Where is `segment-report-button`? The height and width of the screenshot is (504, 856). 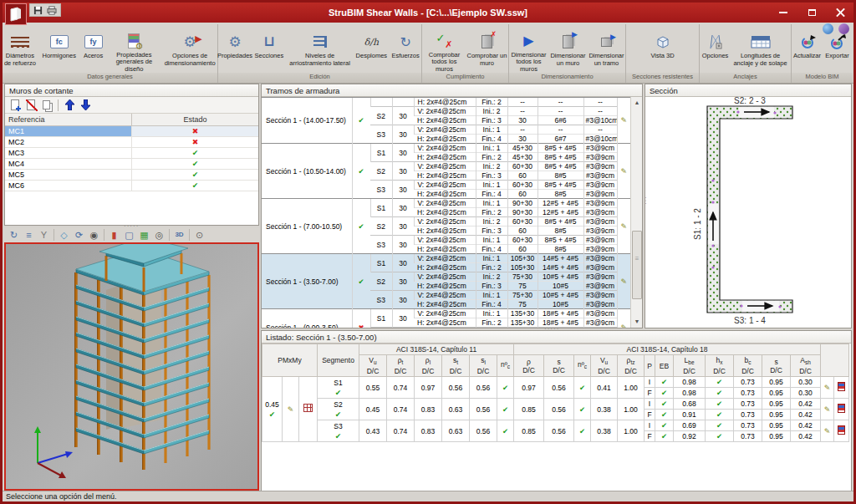
segment-report-button is located at coordinates (842, 388).